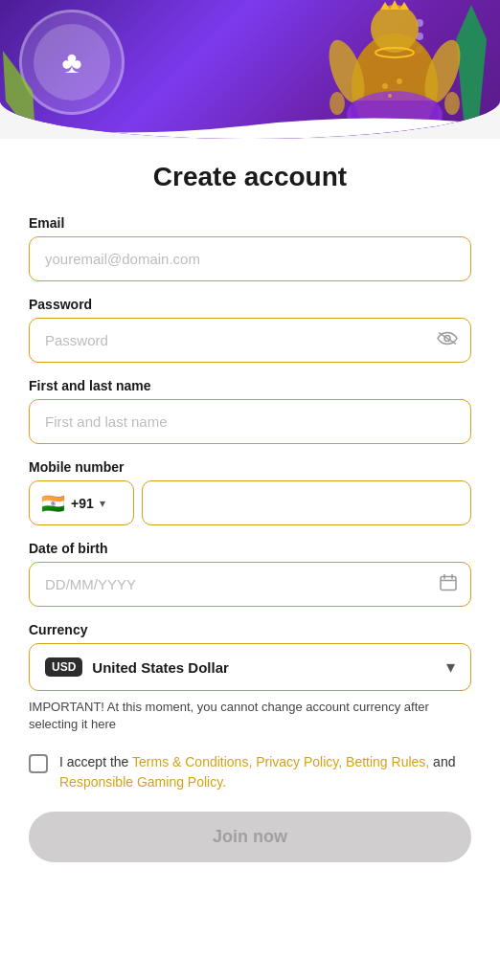  What do you see at coordinates (96, 762) in the screenshot?
I see `terms-text-before: I accept the` at bounding box center [96, 762].